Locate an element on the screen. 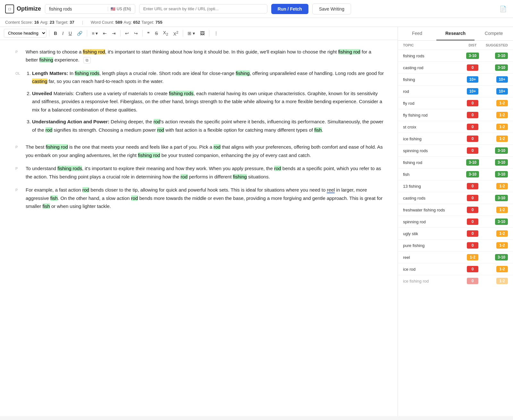 Image resolution: width=513 pixels, height=420 pixels. hl-rod-1: rod is located at coordinates (157, 122).